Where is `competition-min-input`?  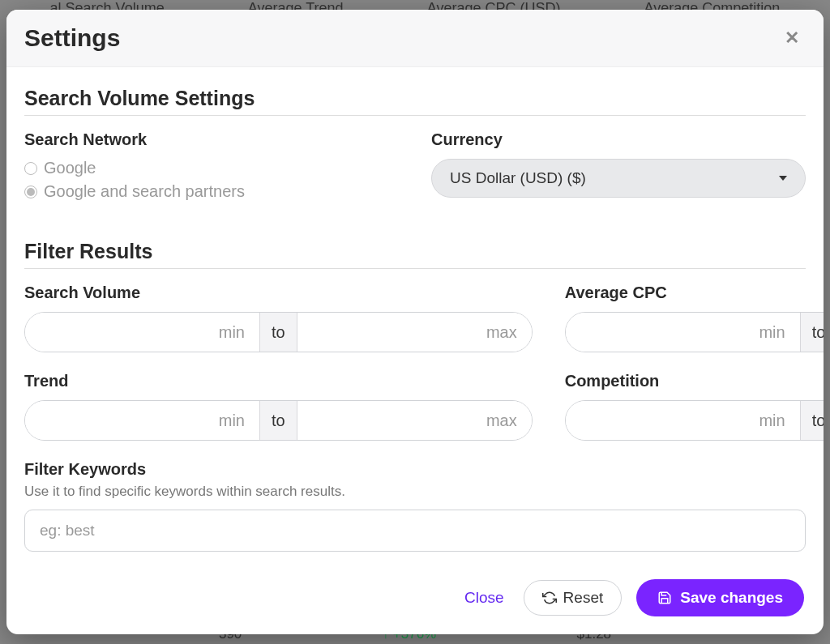 competition-min-input is located at coordinates (682, 420).